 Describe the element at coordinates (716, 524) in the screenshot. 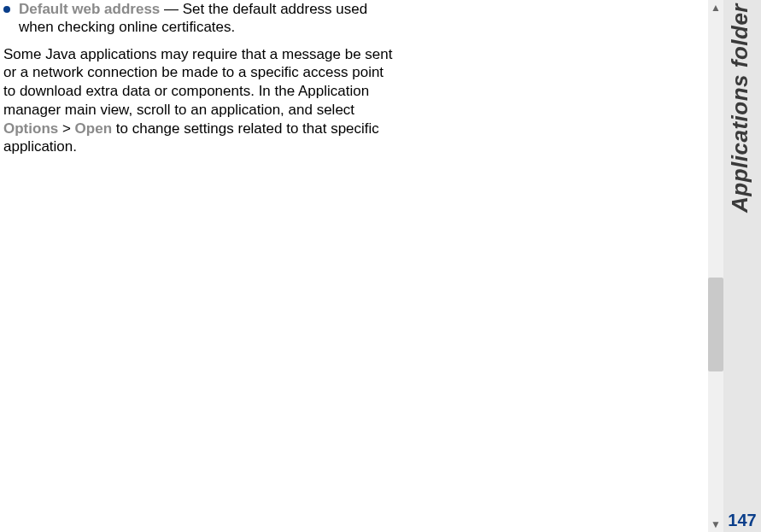

I see `scroll-down-icon: ▼` at that location.